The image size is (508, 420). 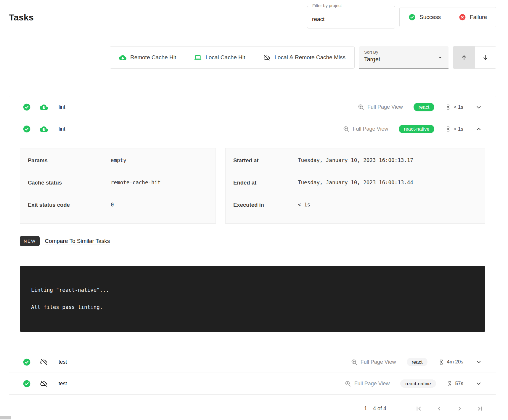 I want to click on ended-at-row: Ended at Tuesday, January 10, 2023 16:00…, so click(x=355, y=185).